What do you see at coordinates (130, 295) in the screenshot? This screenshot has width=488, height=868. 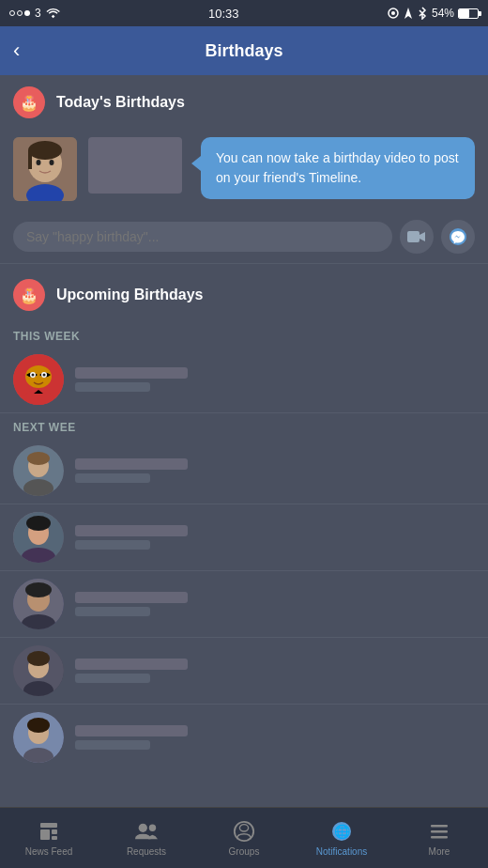 I see `upcoming-birthdays-title: Upcoming Birthdays` at bounding box center [130, 295].